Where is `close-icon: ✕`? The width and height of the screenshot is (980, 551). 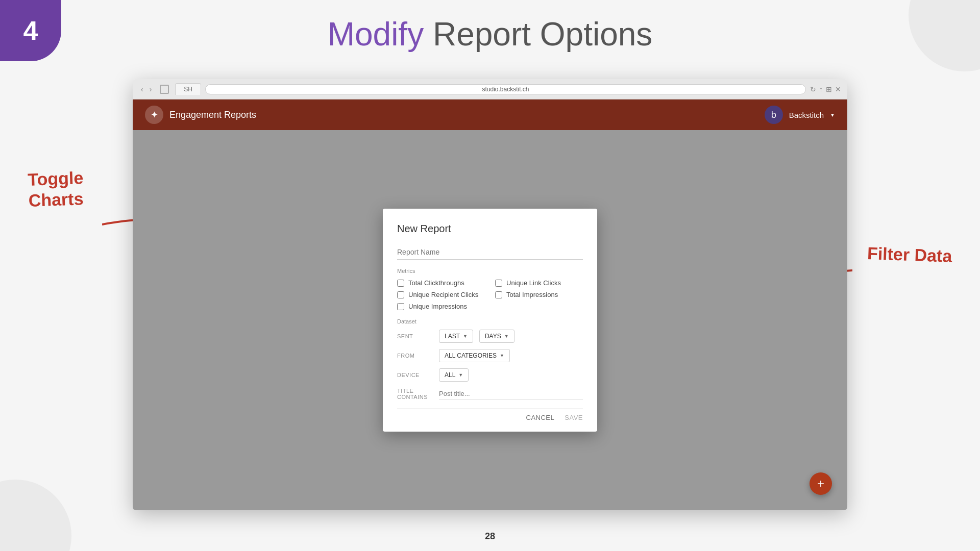 close-icon: ✕ is located at coordinates (838, 89).